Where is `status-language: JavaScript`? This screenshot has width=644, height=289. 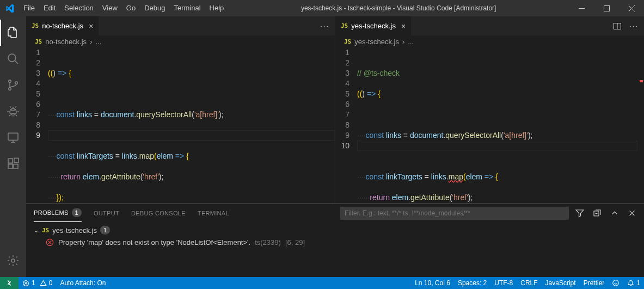 status-language: JavaScript is located at coordinates (561, 283).